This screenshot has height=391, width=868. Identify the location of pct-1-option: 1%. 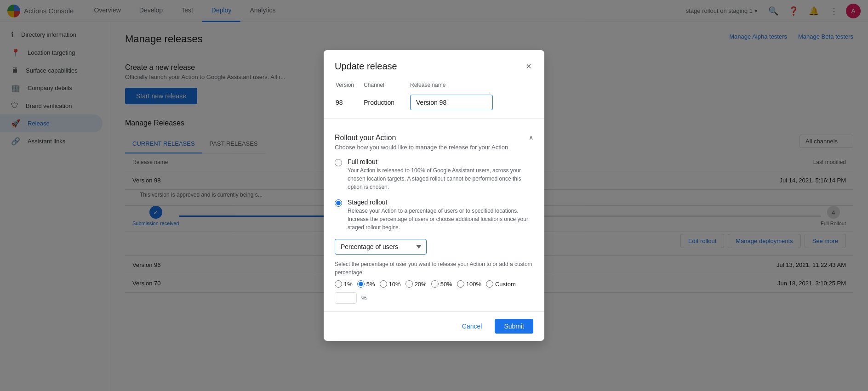
(344, 284).